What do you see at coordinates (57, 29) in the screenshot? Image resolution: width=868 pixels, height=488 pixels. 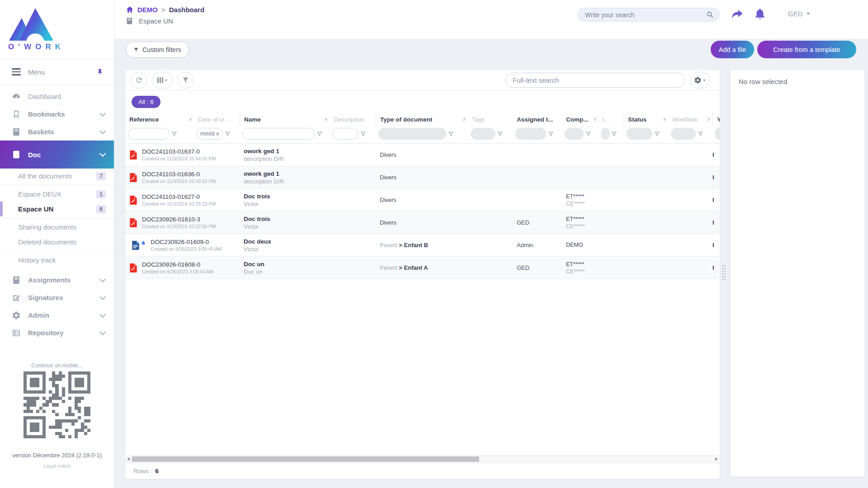 I see `app-logo: O'WORK` at bounding box center [57, 29].